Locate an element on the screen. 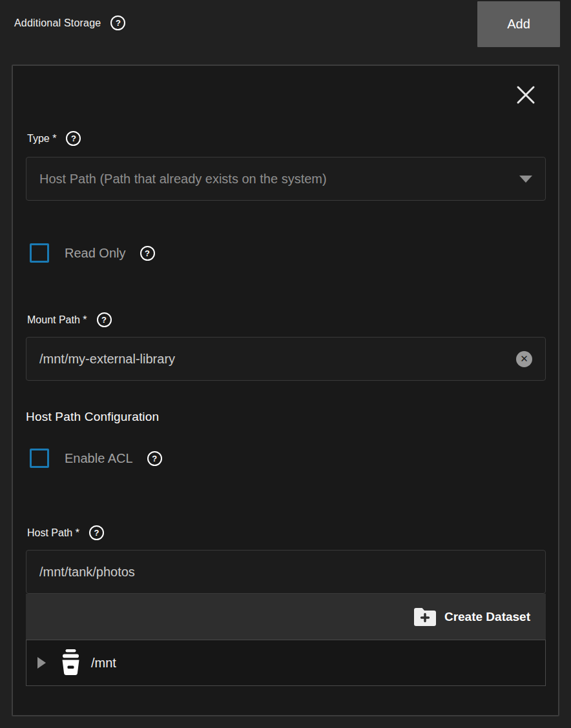  folder-plus-icon is located at coordinates (425, 617).